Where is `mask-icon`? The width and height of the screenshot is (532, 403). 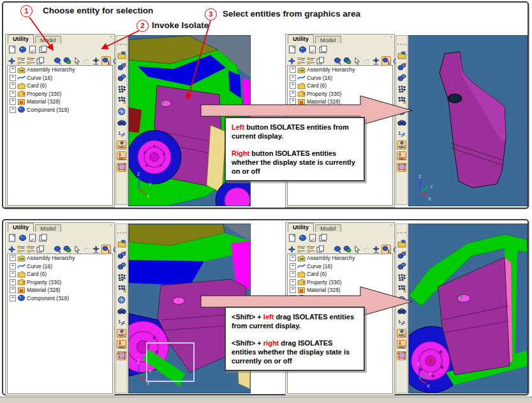
mask-icon is located at coordinates (402, 56).